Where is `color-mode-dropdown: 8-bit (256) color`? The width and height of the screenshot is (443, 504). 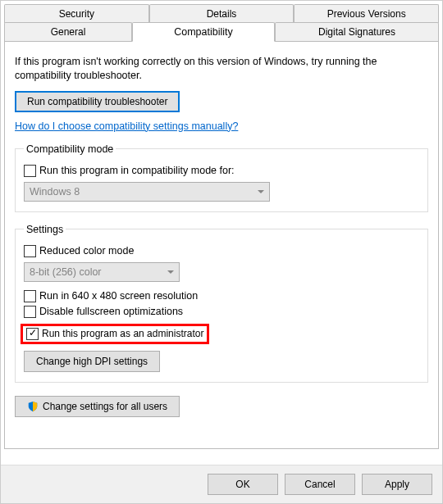 color-mode-dropdown: 8-bit (256) color is located at coordinates (102, 272).